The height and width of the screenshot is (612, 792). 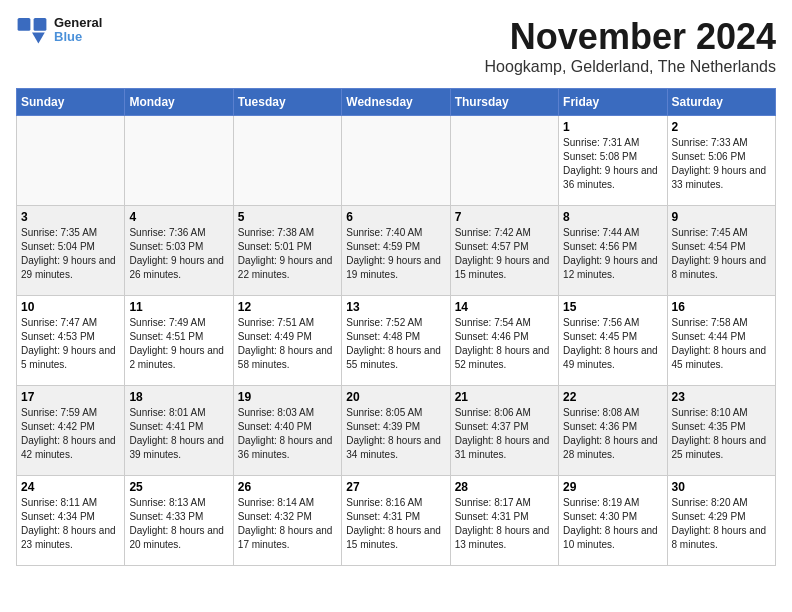 I want to click on calendar-cell: 15Sunrise: 7:56 AMSunset: 4:45 PMDayligh…, so click(x=613, y=341).